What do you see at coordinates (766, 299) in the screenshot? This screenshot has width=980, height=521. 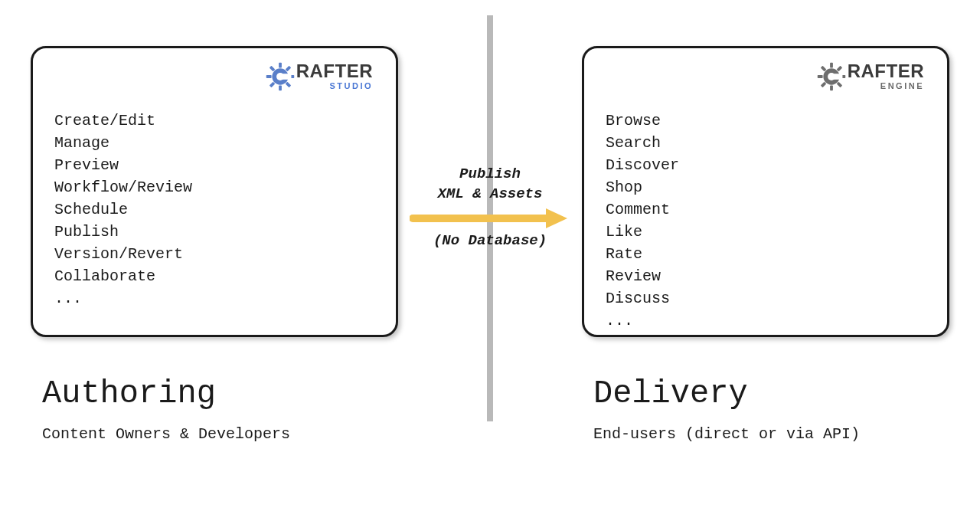 I see `delivery-feature-item: Discuss` at bounding box center [766, 299].